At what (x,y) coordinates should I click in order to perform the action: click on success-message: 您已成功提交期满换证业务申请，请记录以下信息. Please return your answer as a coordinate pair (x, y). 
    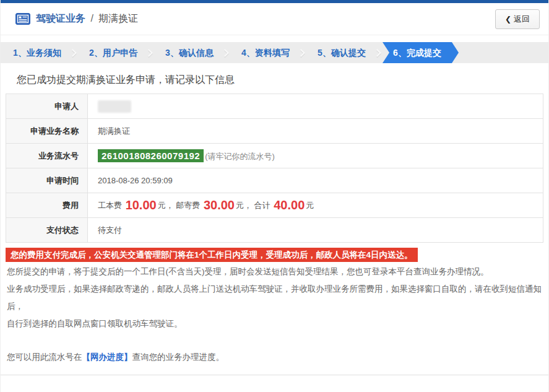
    Looking at the image, I should click on (280, 81).